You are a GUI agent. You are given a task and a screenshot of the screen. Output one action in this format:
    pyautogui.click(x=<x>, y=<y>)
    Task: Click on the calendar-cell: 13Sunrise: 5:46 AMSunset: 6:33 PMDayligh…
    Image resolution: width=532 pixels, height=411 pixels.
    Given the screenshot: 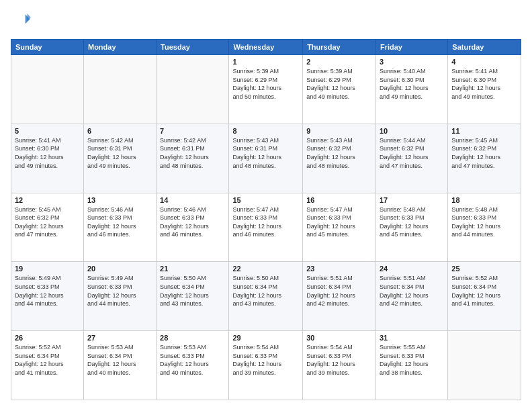 What is the action you would take?
    pyautogui.click(x=120, y=227)
    